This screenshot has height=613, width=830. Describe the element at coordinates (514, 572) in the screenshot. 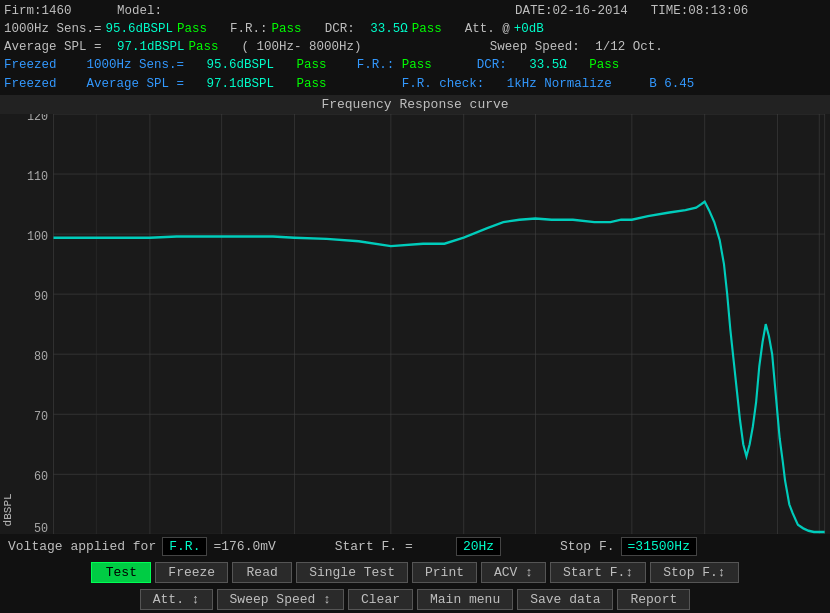

I see `btn-acv--: ACV ↕` at that location.